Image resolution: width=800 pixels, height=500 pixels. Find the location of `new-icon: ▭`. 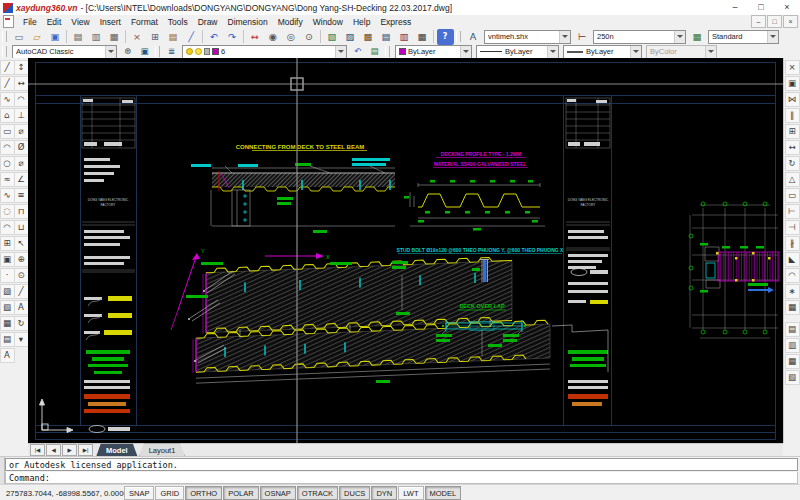

new-icon: ▭ is located at coordinates (20, 37).